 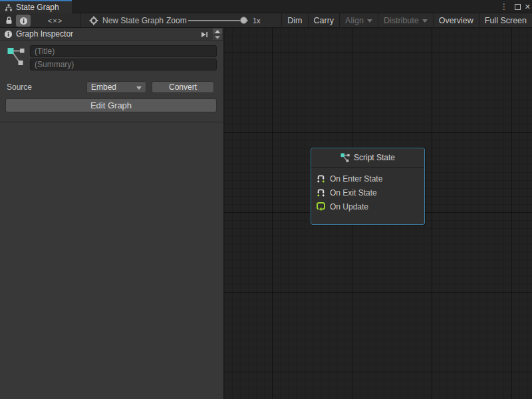 I want to click on edit-graph-button: Edit Graph, so click(x=111, y=105).